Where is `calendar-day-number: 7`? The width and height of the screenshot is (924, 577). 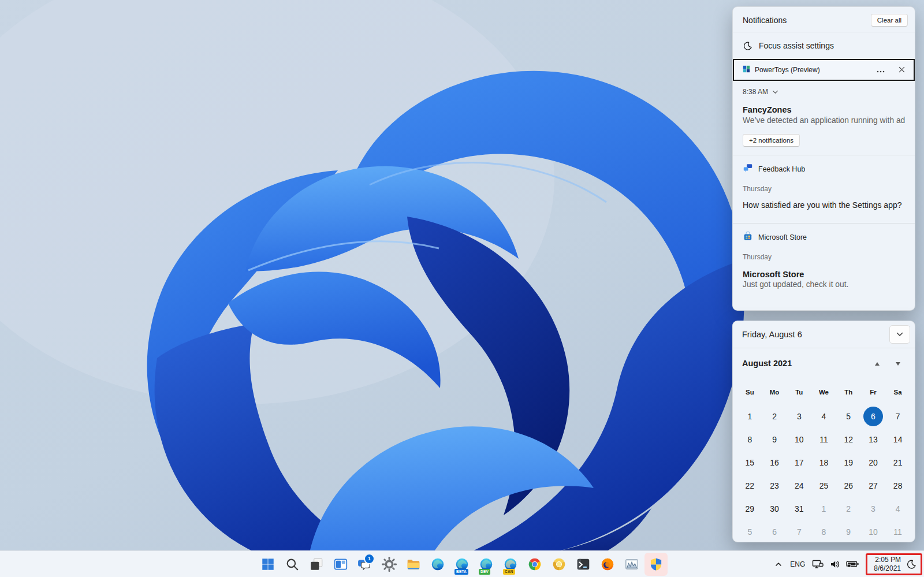 calendar-day-number: 7 is located at coordinates (799, 532).